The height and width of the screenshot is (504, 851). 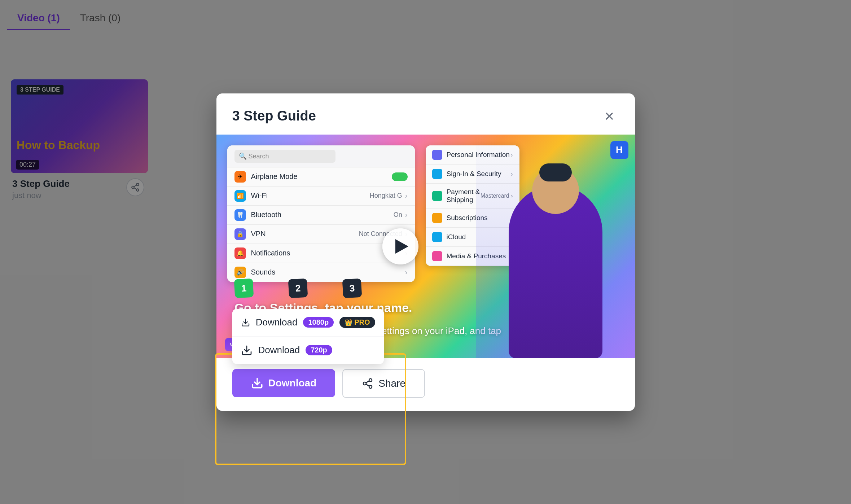 I want to click on download-icon-720p, so click(x=247, y=350).